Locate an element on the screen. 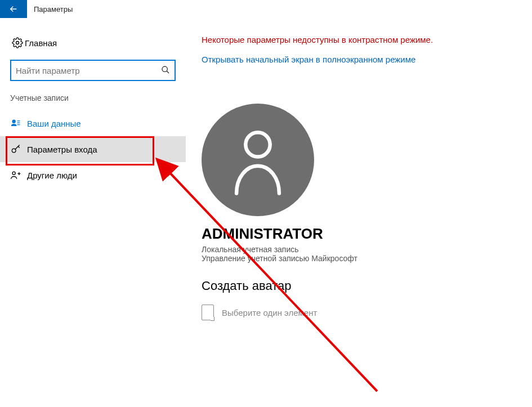 The image size is (532, 407). fullscreen-start-link: Открывать начальный экран в полноэкранно… is located at coordinates (309, 60).